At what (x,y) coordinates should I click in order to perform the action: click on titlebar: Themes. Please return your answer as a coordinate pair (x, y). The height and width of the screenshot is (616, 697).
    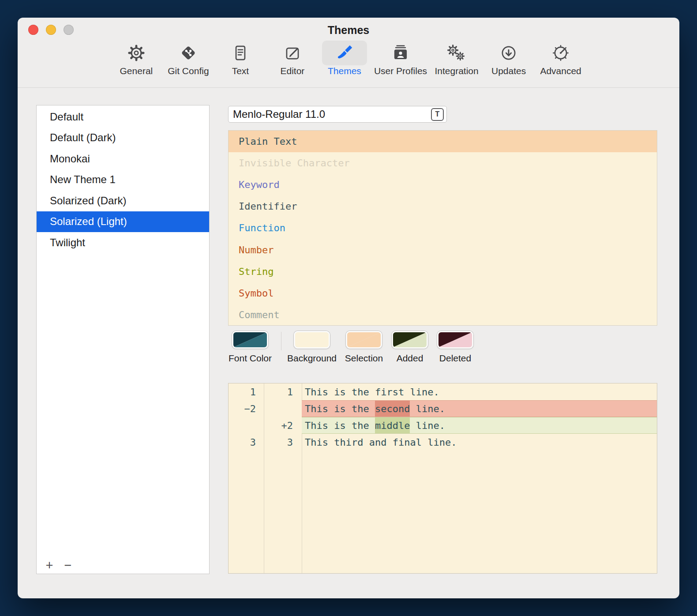
    Looking at the image, I should click on (348, 29).